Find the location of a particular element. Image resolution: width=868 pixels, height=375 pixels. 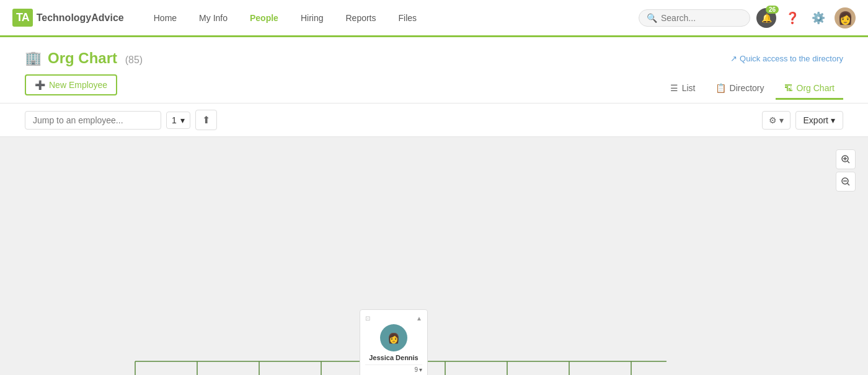

employee-name: Jessica Dennis is located at coordinates (394, 358).